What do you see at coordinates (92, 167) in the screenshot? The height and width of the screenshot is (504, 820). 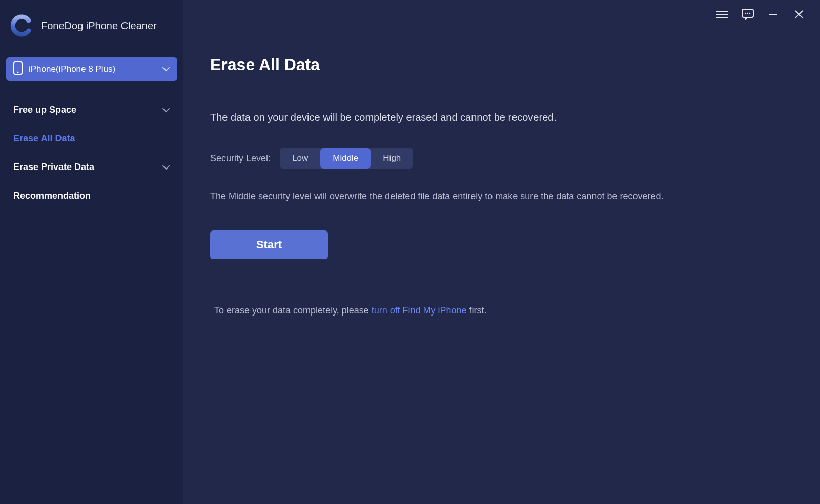 I see `sidebar-item-erase-private-data: Erase Private Data` at bounding box center [92, 167].